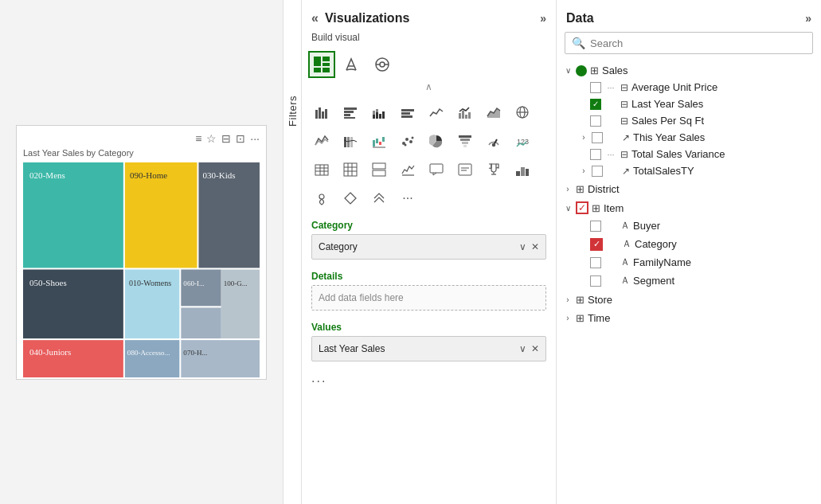 This screenshot has width=821, height=504. I want to click on diamond-btn, so click(350, 198).